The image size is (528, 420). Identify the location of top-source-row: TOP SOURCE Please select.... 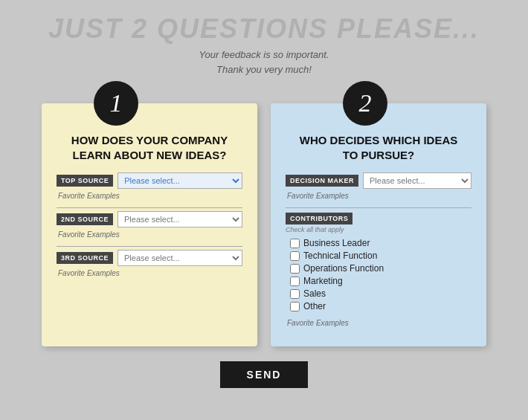
(149, 181).